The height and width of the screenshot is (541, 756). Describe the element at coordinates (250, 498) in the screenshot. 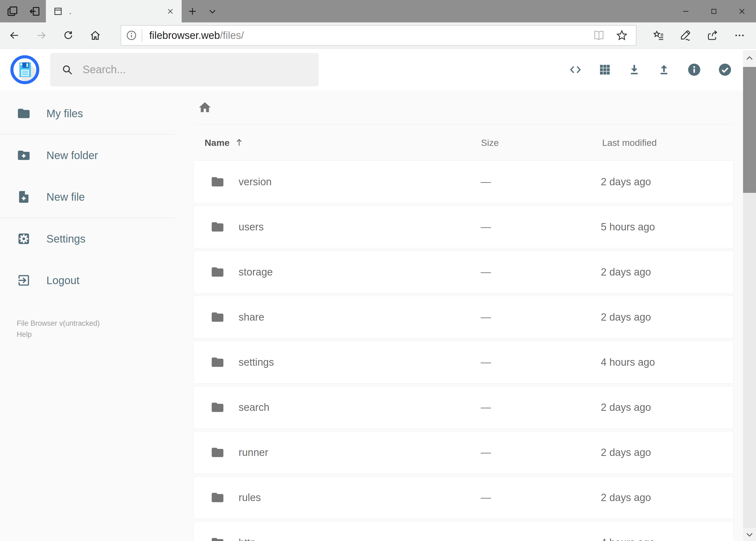

I see `file-name: rules` at that location.